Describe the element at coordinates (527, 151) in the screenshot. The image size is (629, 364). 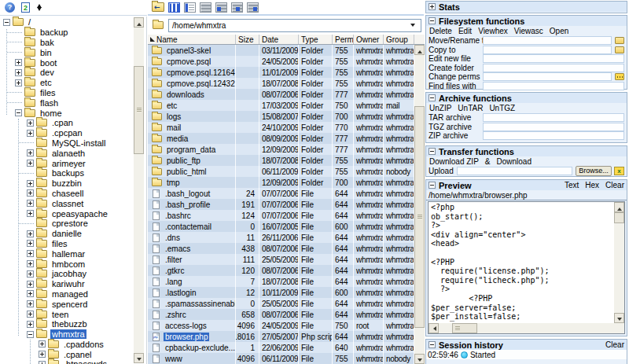
I see `section-header: Transfer functions` at that location.